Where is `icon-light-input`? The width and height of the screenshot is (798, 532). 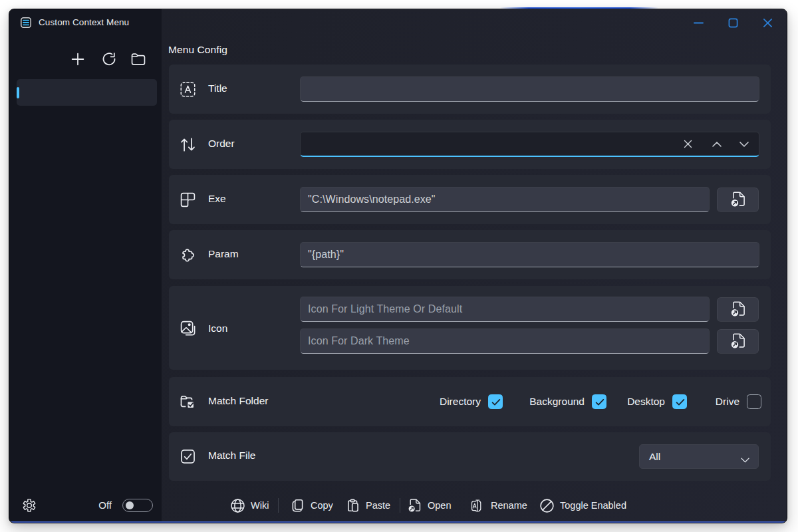
icon-light-input is located at coordinates (505, 309).